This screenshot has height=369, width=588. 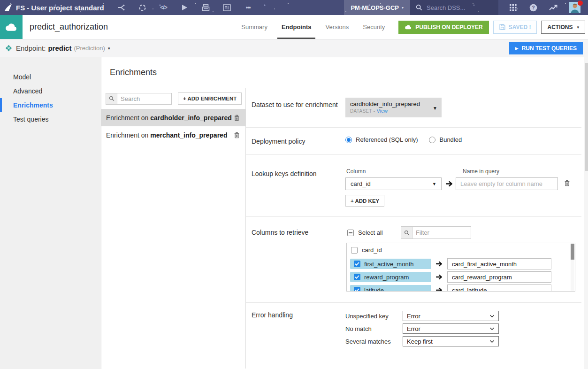 What do you see at coordinates (51, 77) in the screenshot?
I see `sidebar-item-model: Model` at bounding box center [51, 77].